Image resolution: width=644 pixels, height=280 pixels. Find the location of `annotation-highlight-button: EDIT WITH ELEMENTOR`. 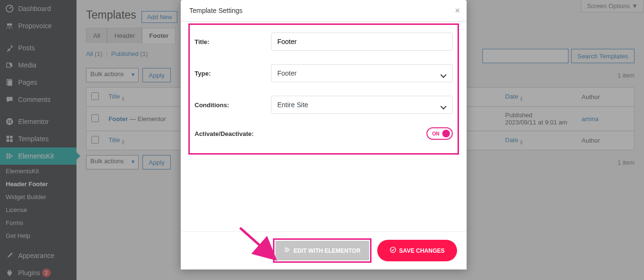

annotation-highlight-button: EDIT WITH ELEMENTOR is located at coordinates (322, 251).